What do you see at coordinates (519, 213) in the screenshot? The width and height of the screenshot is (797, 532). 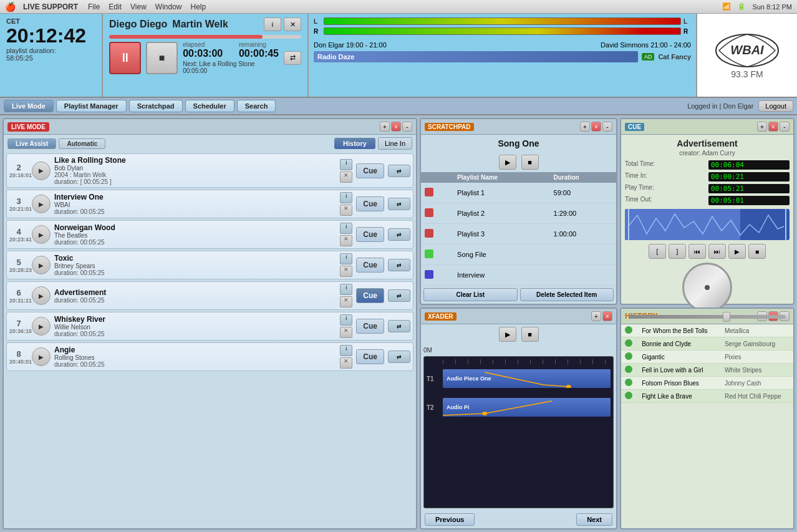 I see `playlist-table-row: Playlist 2 1:29:00` at bounding box center [519, 213].